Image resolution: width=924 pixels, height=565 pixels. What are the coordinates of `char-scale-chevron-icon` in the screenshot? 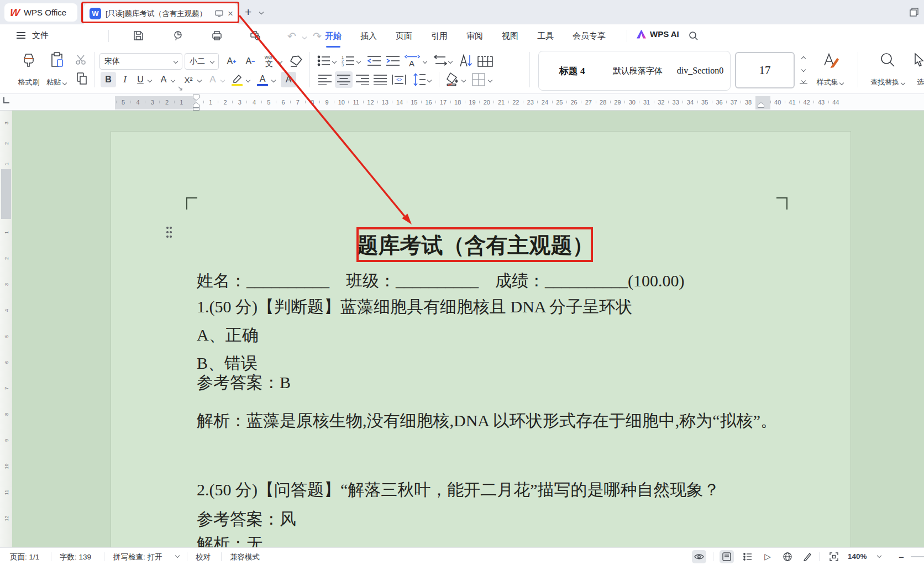 It's located at (425, 61).